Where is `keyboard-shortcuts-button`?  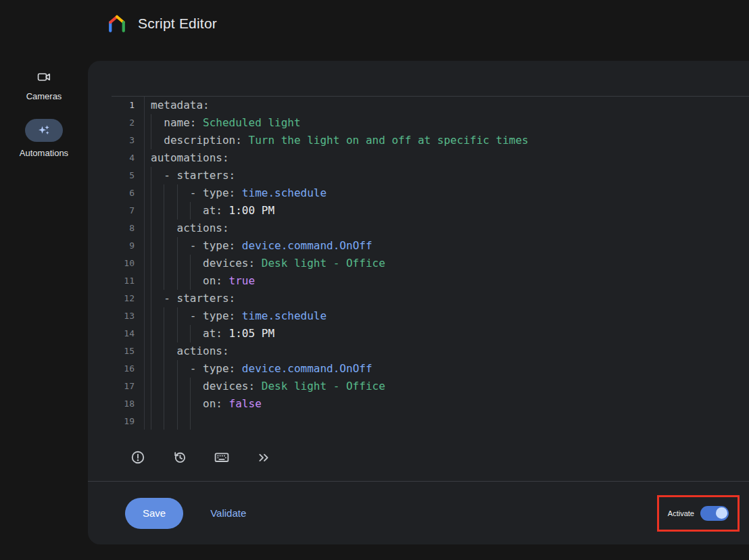
keyboard-shortcuts-button is located at coordinates (222, 457).